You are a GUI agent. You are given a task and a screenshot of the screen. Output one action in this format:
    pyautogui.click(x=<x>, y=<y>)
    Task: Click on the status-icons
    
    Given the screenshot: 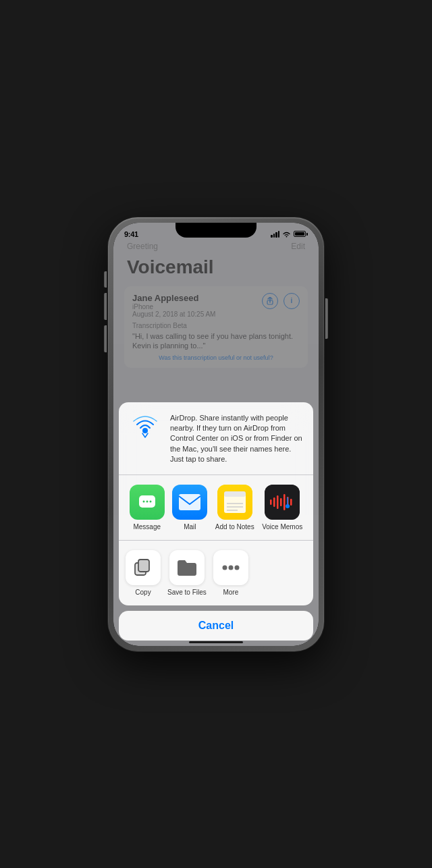 What is the action you would take?
    pyautogui.click(x=289, y=234)
    